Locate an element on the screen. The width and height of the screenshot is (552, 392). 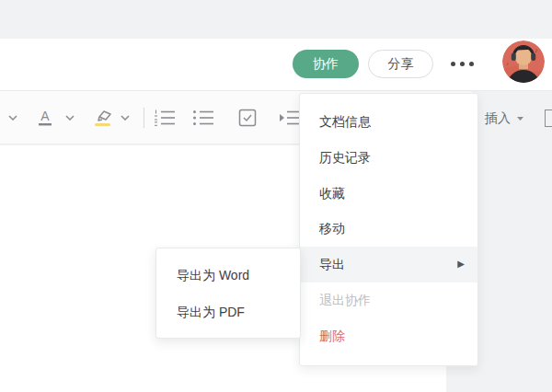
collaborate-button: 协作 is located at coordinates (326, 64).